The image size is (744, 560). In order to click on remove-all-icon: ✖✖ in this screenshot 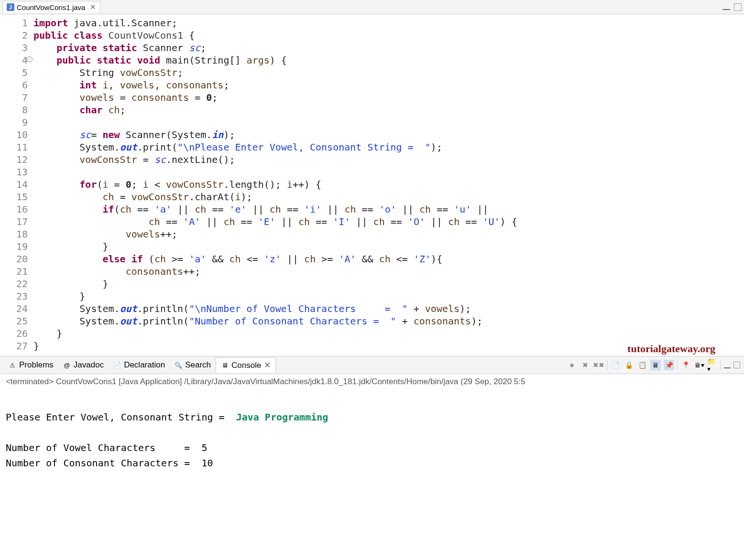, I will do `click(599, 365)`.